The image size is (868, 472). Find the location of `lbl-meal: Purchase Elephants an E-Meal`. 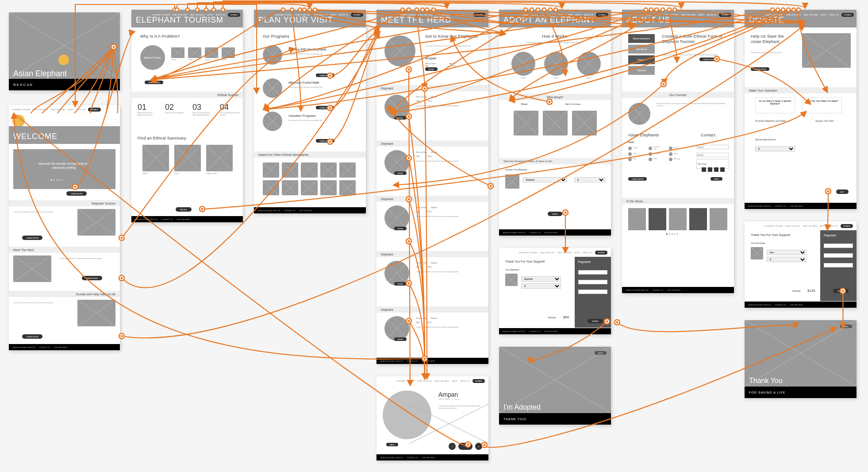

lbl-meal: Purchase Elephants an E-Meal is located at coordinates (771, 121).